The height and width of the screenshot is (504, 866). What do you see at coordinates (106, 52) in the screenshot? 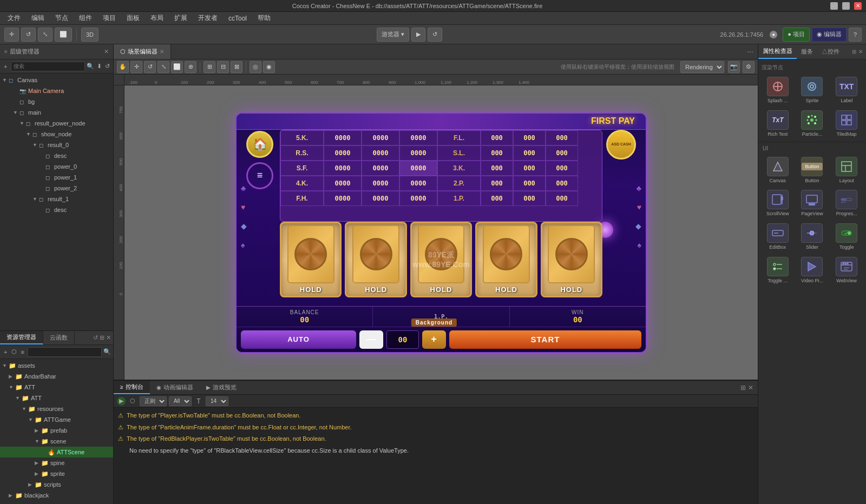
I see `hierarchy-close: ✕` at bounding box center [106, 52].